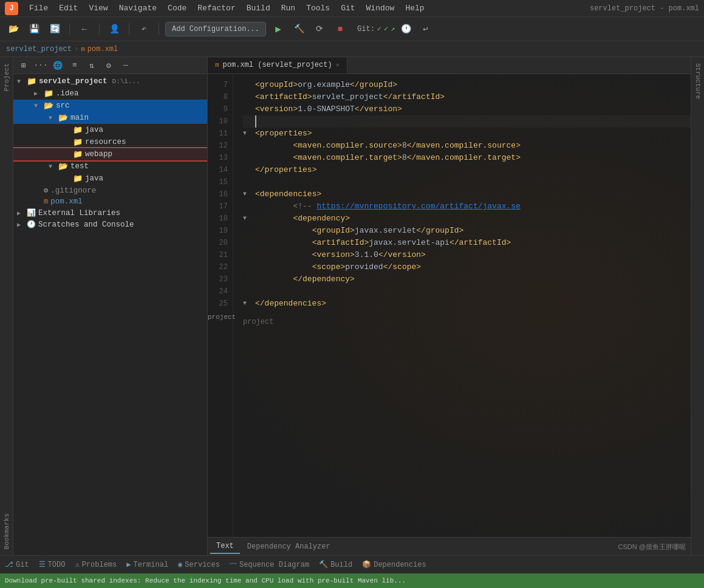 The image size is (704, 588). Describe the element at coordinates (335, 565) in the screenshot. I see `tool-build: 🔨 Build` at that location.